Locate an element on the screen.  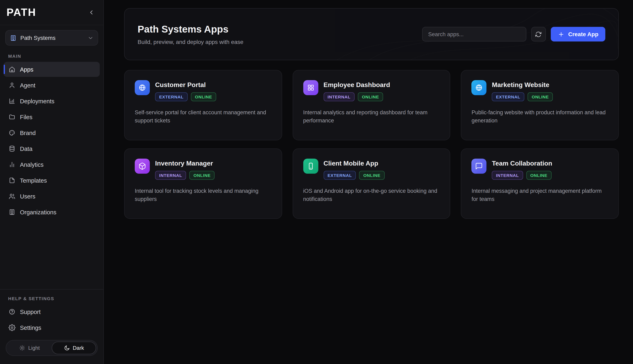
sidebar-item-label: Apps is located at coordinates (27, 69).